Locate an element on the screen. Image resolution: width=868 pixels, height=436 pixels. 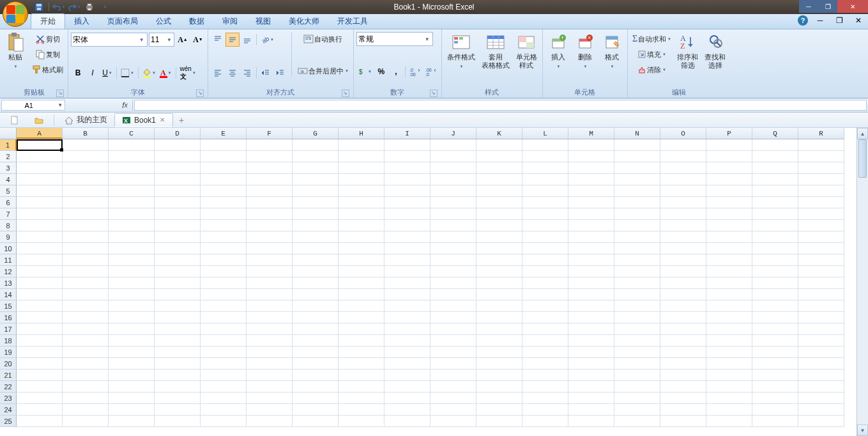
cut-button: 剪切 is located at coordinates (47, 39).